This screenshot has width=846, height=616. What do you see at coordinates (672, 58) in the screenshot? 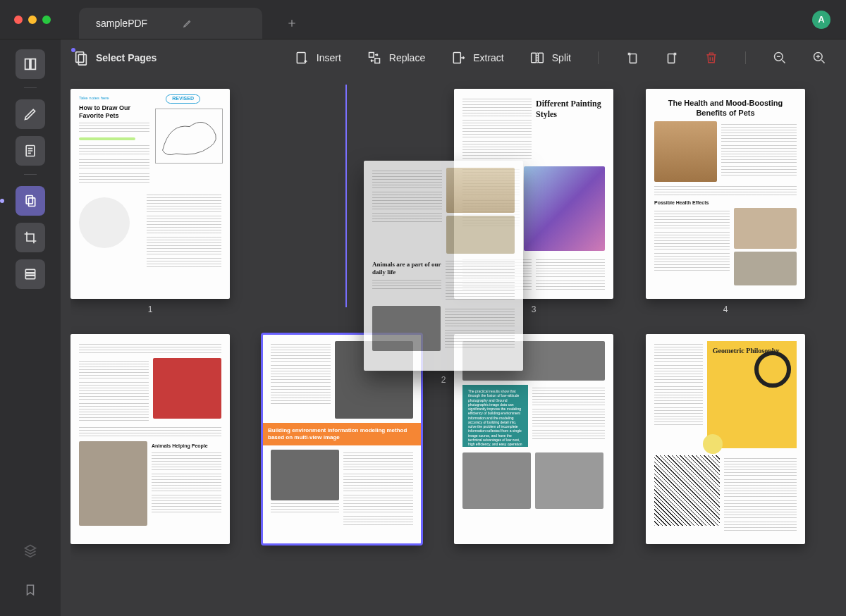
I see `rotate-right-button` at bounding box center [672, 58].